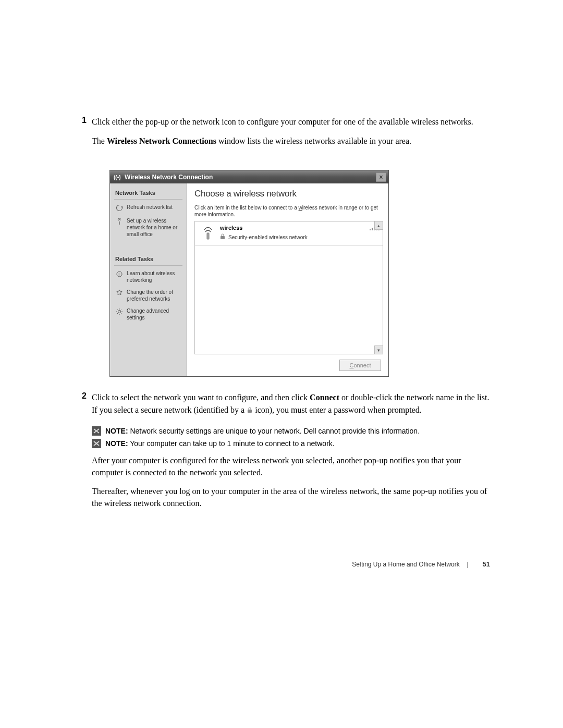 This screenshot has width=563, height=728. Describe the element at coordinates (300, 207) in the screenshot. I see `underline: w` at that location.